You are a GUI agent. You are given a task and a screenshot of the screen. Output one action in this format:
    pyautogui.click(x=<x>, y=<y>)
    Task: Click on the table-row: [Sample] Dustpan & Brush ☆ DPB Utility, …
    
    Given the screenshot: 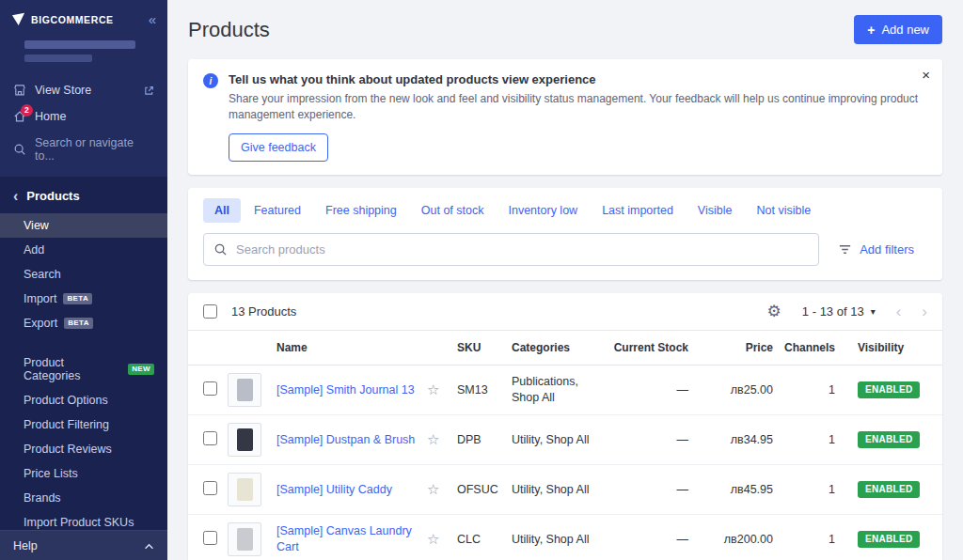 What is the action you would take?
    pyautogui.click(x=565, y=440)
    